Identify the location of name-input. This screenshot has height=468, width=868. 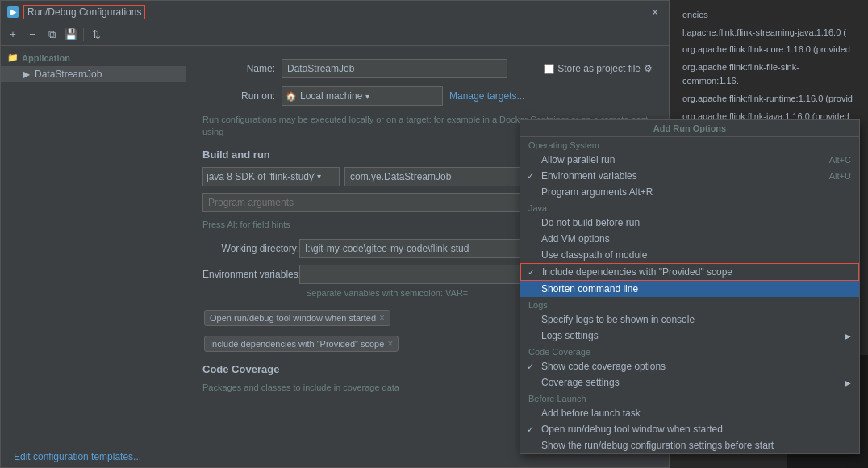
(394, 69).